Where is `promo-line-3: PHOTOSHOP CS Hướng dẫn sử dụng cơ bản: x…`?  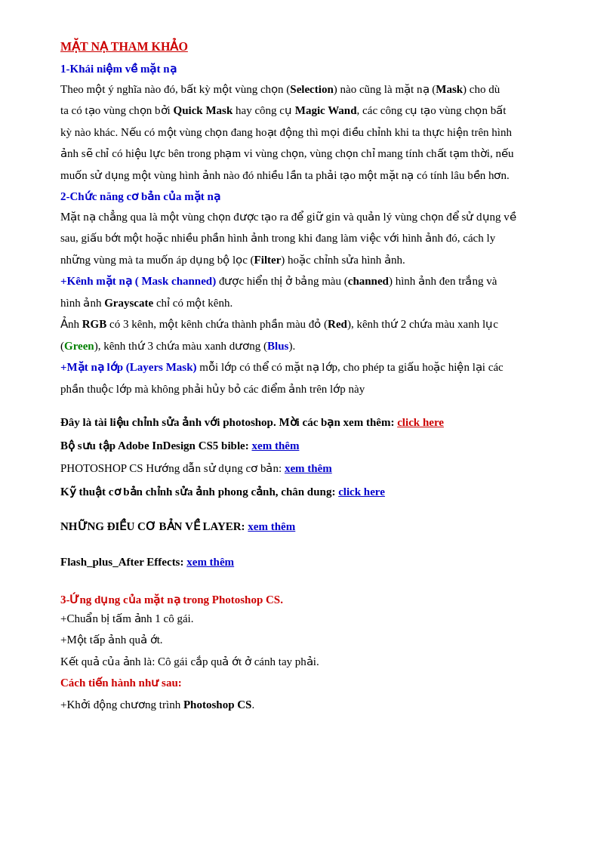
promo-line-3: PHOTOSHOP CS Hướng dẫn sử dụng cơ bản: x… is located at coordinates (312, 468).